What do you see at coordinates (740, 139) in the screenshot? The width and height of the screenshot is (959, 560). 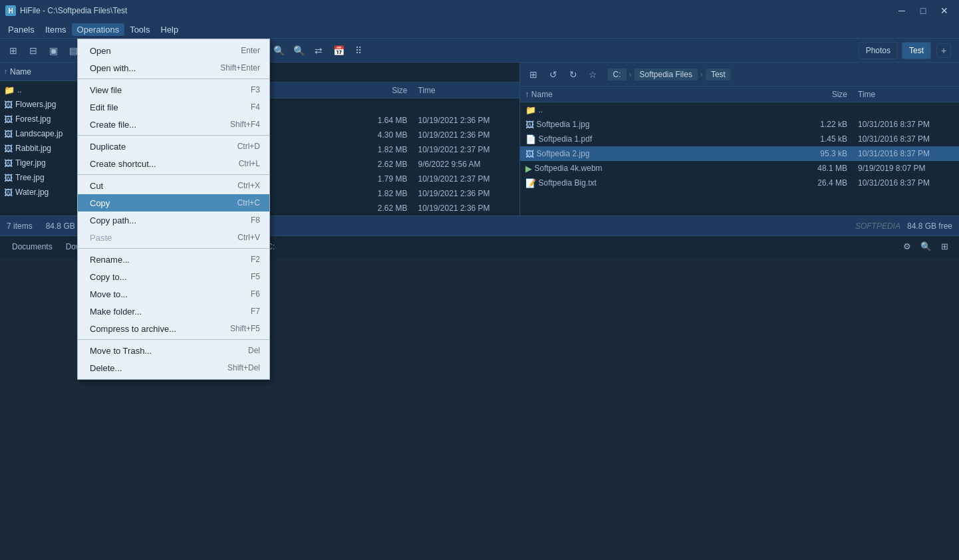 I see `table-row: 📄Softpedia 1.pdf 1.45 kB 10/31/2016 8:37…` at bounding box center [740, 139].